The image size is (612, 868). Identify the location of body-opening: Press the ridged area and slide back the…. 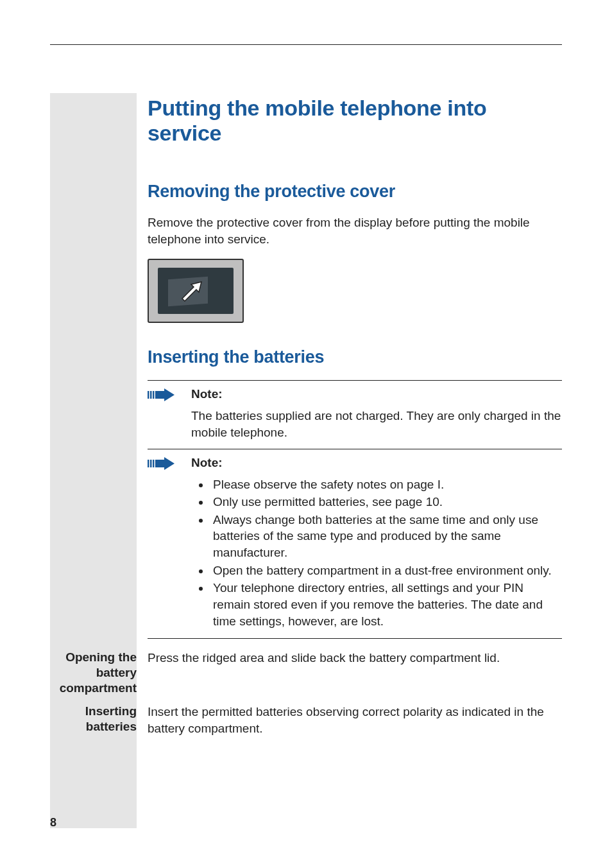
(355, 658).